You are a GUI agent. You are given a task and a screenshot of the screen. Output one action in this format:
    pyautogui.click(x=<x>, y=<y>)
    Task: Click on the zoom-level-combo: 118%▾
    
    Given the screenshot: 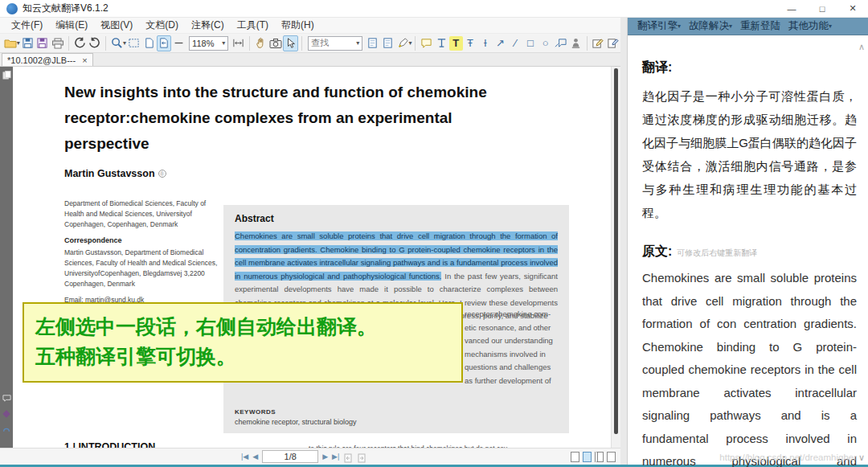 What is the action you would take?
    pyautogui.click(x=209, y=43)
    